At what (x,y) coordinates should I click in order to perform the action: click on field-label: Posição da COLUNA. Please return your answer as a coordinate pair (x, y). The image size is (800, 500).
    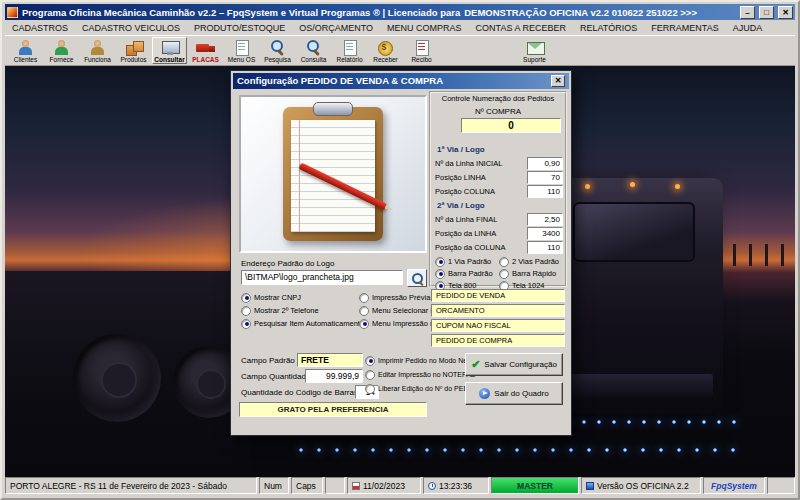
    Looking at the image, I should click on (470, 248).